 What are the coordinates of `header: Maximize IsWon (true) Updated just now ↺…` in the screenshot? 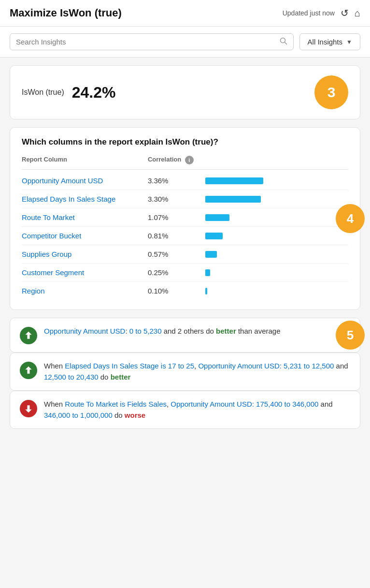 It's located at (185, 14).